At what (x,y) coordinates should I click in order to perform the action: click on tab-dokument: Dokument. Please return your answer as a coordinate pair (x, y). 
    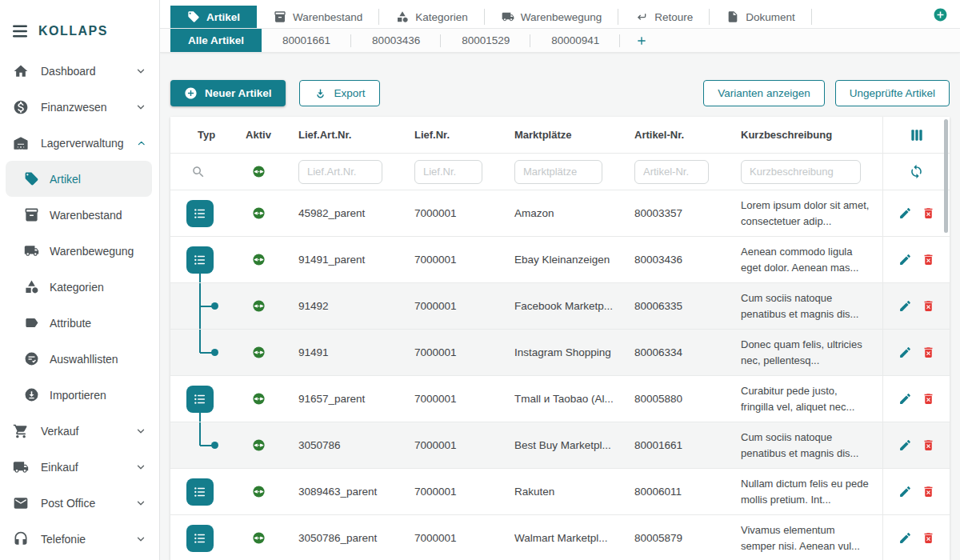
    Looking at the image, I should click on (761, 17).